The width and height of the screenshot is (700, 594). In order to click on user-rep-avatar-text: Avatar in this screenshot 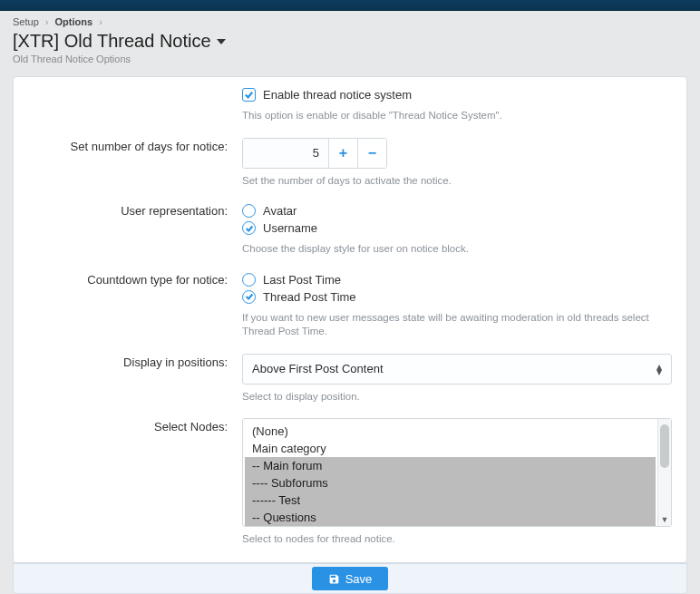, I will do `click(279, 210)`.